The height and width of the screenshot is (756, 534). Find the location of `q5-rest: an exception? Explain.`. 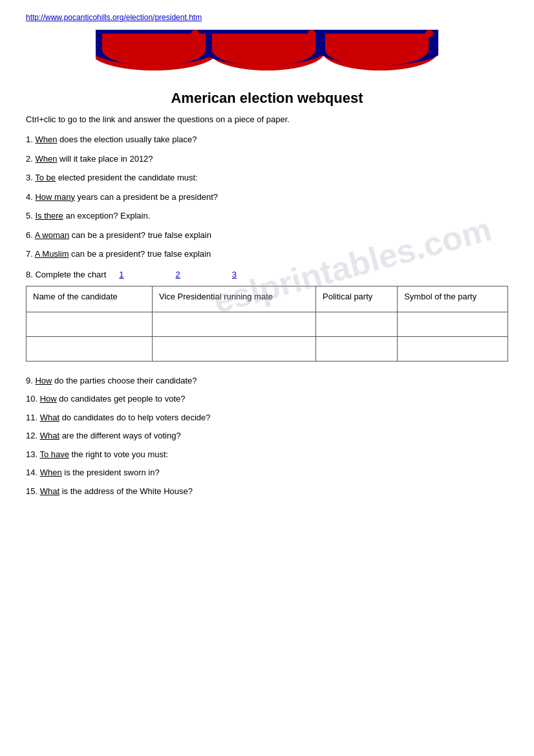

q5-rest: an exception? Explain. is located at coordinates (107, 216).